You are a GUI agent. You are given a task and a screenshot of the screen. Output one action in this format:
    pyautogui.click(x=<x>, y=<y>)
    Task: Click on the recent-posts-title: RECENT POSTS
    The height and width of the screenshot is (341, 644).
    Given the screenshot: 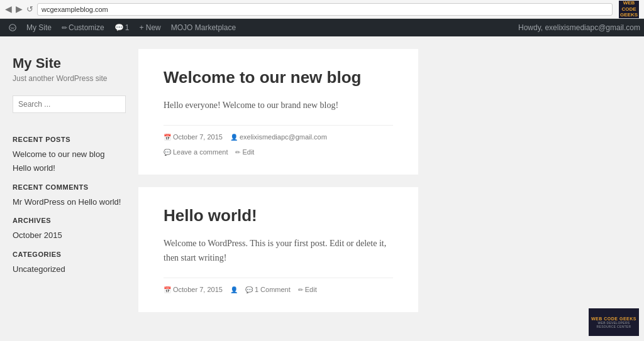 What is the action you would take?
    pyautogui.click(x=69, y=139)
    